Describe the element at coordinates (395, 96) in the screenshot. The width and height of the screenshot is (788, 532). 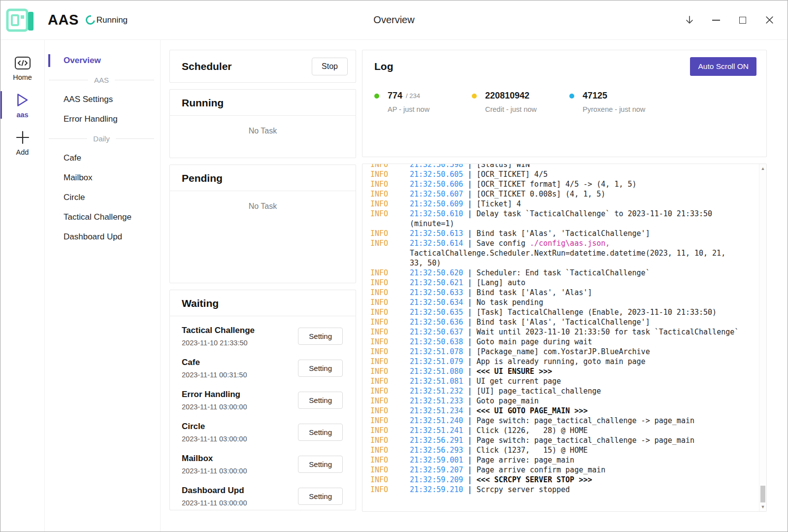
I see `stat-value: 774` at that location.